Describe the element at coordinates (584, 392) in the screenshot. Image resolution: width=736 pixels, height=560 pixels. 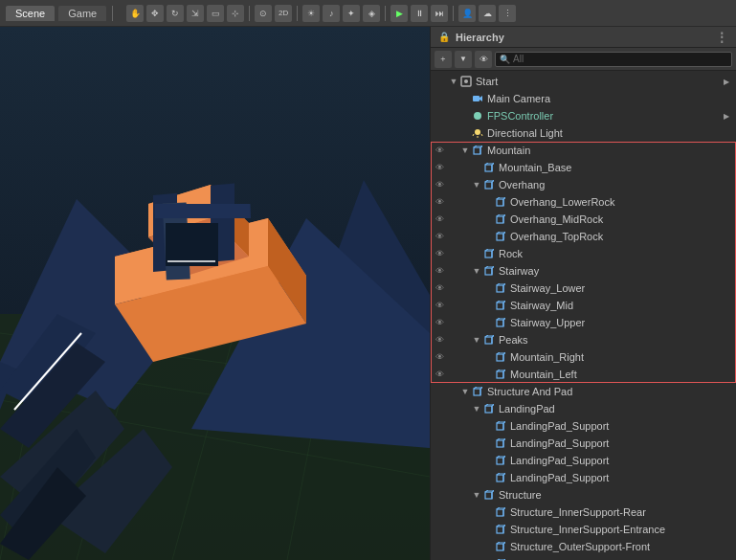
I see `tree-item-structure-and-pad: ▼Structure And Pad` at that location.